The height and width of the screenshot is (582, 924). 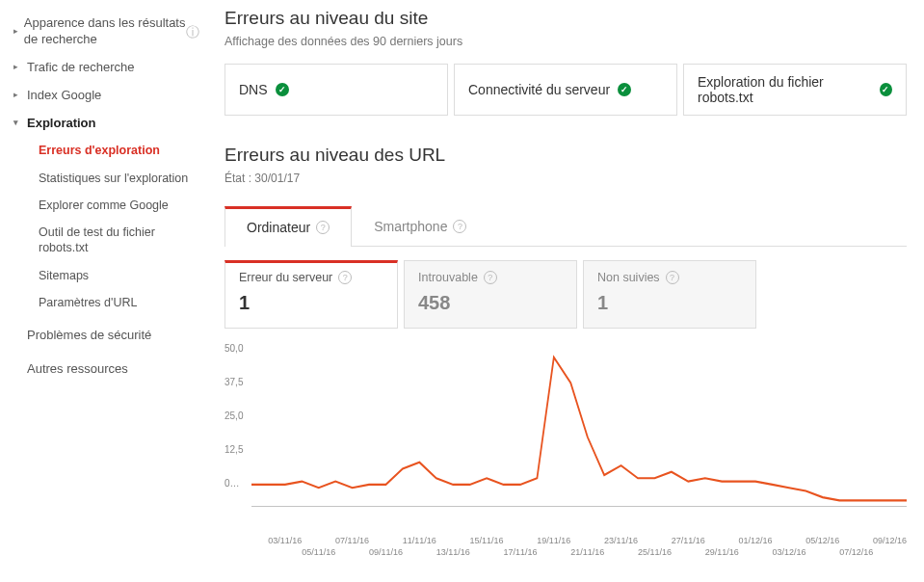 I want to click on tab-label: Smartphone, so click(x=410, y=226).